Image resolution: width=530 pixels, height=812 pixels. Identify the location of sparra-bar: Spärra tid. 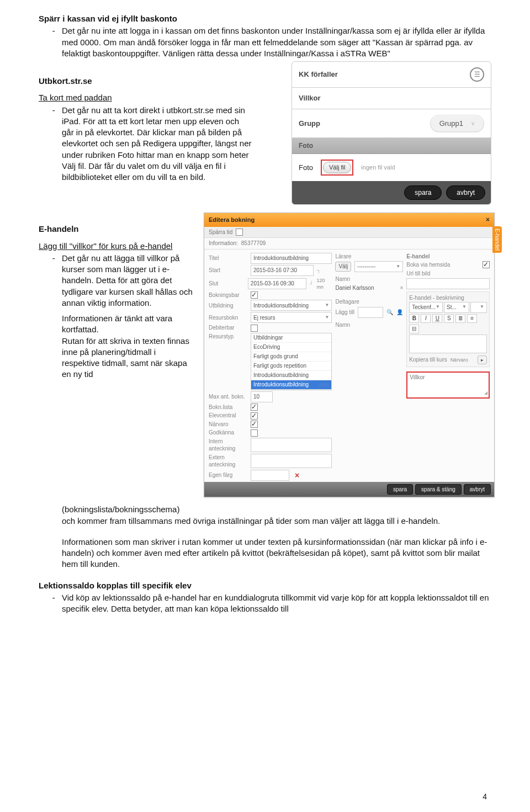
(349, 233).